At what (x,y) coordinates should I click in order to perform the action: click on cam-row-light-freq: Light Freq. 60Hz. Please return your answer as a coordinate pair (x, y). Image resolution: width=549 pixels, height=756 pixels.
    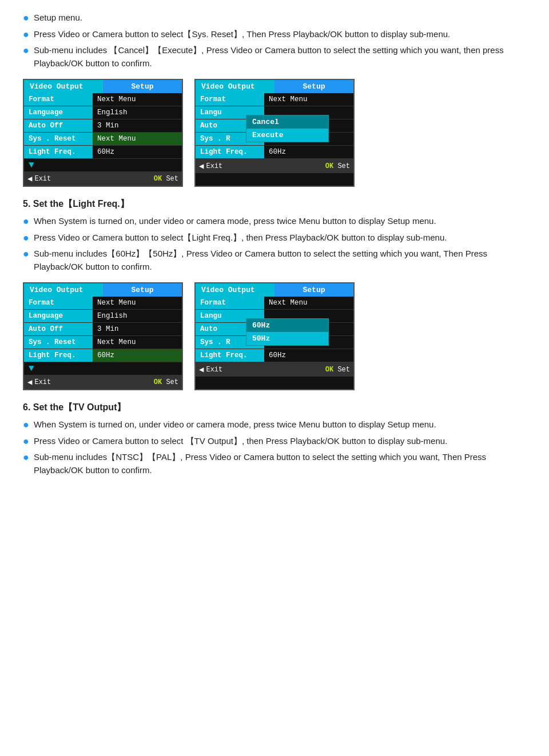
    Looking at the image, I should click on (103, 152).